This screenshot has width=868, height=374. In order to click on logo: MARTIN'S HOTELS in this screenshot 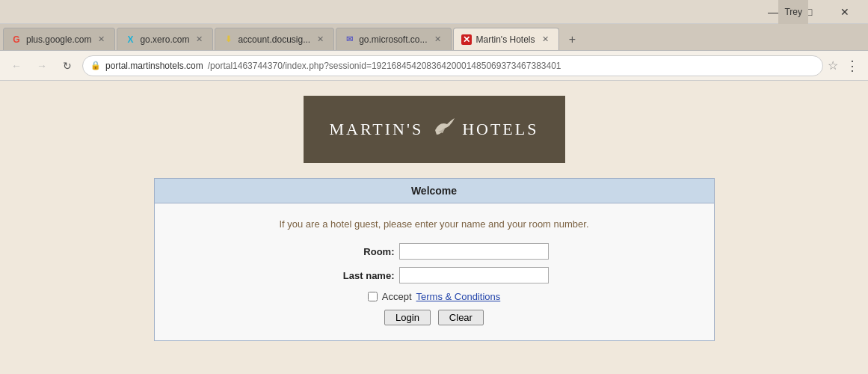, I will do `click(434, 130)`.